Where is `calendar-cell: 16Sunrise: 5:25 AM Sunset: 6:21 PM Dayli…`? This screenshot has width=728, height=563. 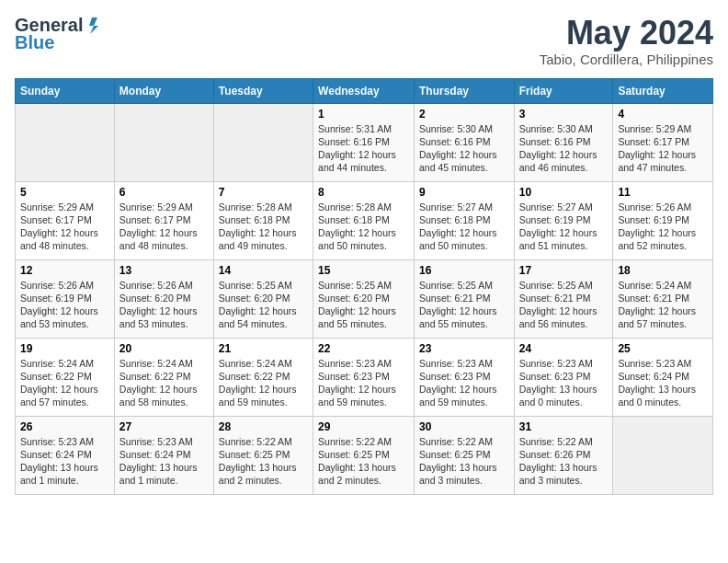
calendar-cell: 16Sunrise: 5:25 AM Sunset: 6:21 PM Dayli… is located at coordinates (463, 298).